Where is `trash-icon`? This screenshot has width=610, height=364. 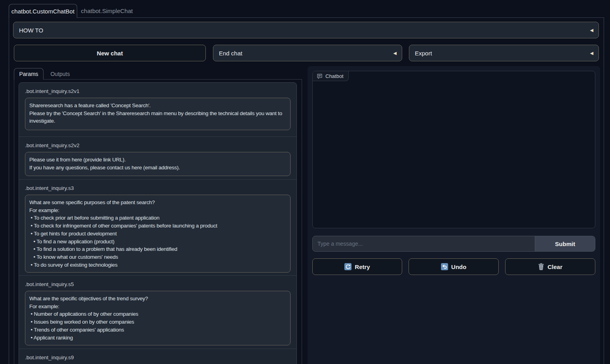 trash-icon is located at coordinates (541, 267).